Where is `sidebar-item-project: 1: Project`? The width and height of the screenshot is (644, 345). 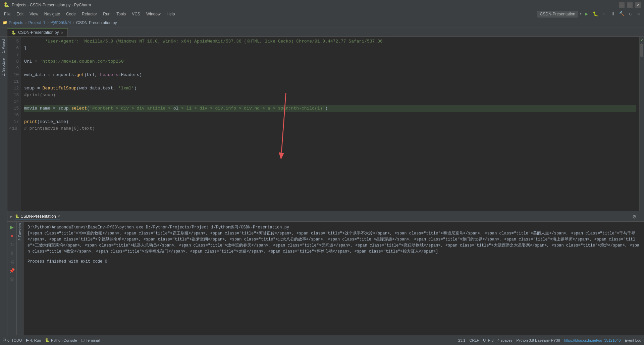
sidebar-item-project: 1: Project is located at coordinates (3, 46).